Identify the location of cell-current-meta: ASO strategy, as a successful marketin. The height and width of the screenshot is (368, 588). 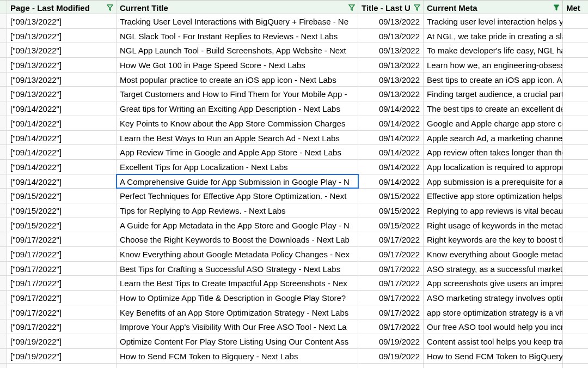
(493, 269).